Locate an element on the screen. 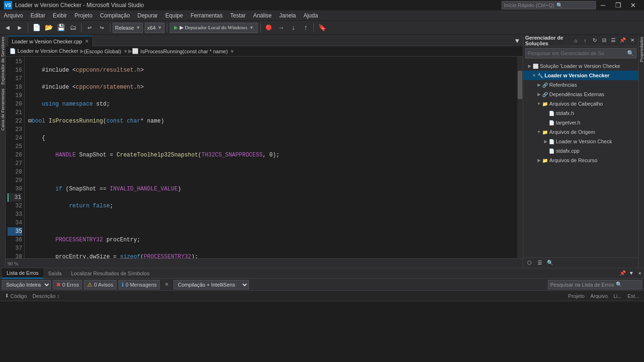 The image size is (644, 362). step-in-button: ↓ is located at coordinates (293, 28).